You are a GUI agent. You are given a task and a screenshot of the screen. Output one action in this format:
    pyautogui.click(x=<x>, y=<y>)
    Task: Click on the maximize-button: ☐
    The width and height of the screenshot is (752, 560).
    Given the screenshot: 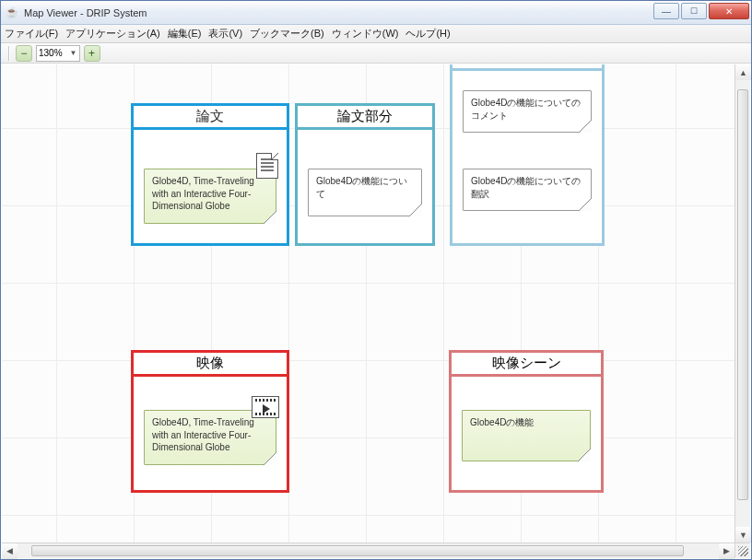 What is the action you would take?
    pyautogui.click(x=694, y=11)
    